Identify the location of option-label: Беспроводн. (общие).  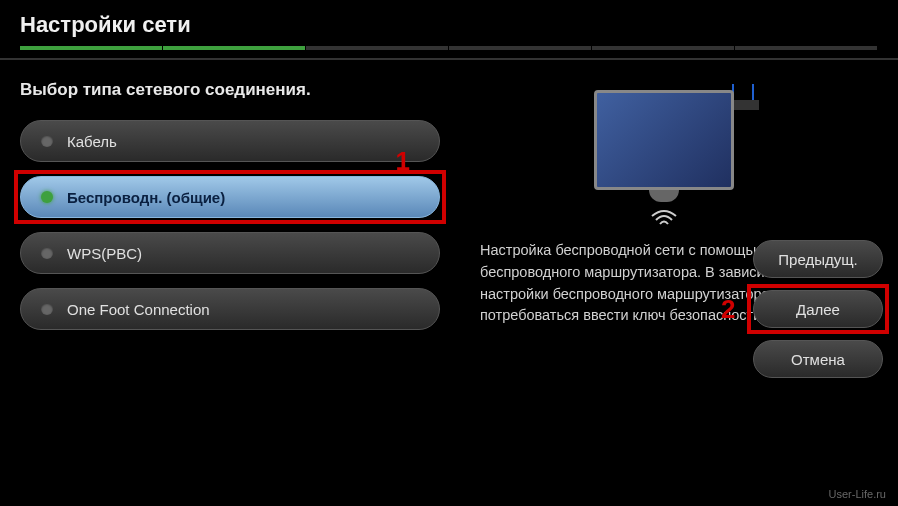
(146, 198).